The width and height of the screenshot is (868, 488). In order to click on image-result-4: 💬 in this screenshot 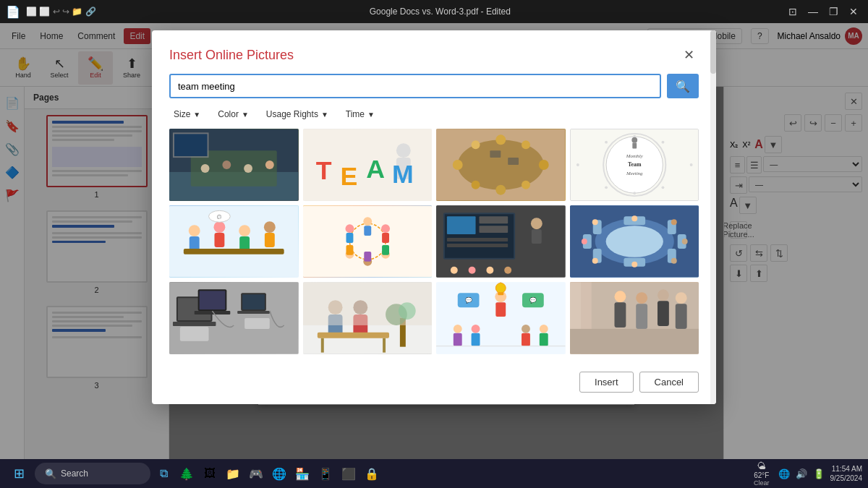, I will do `click(234, 241)`.